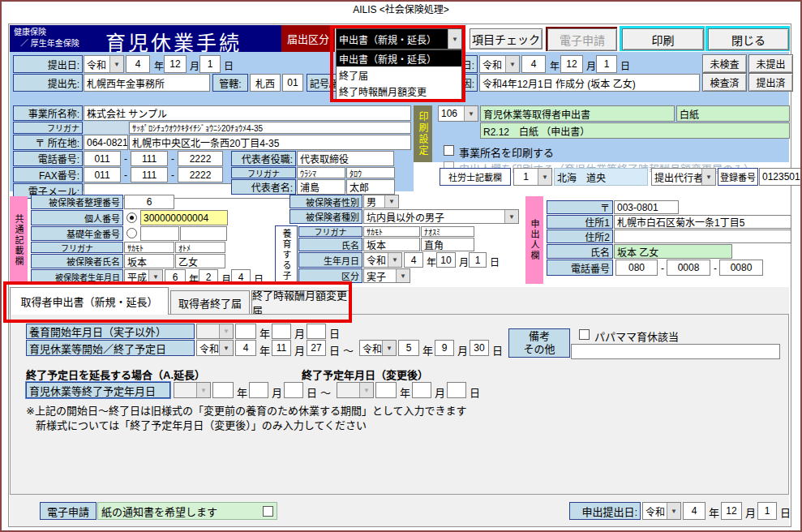 The height and width of the screenshot is (532, 802). What do you see at coordinates (241, 277) in the screenshot?
I see `insured-birth-day-field: 4` at bounding box center [241, 277].